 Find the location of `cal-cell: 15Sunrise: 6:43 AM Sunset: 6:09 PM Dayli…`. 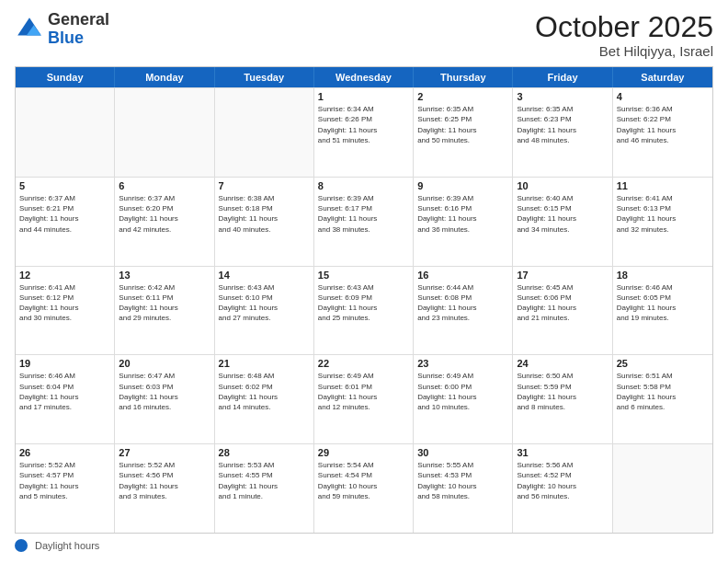

cal-cell: 15Sunrise: 6:43 AM Sunset: 6:09 PM Dayli… is located at coordinates (364, 311).